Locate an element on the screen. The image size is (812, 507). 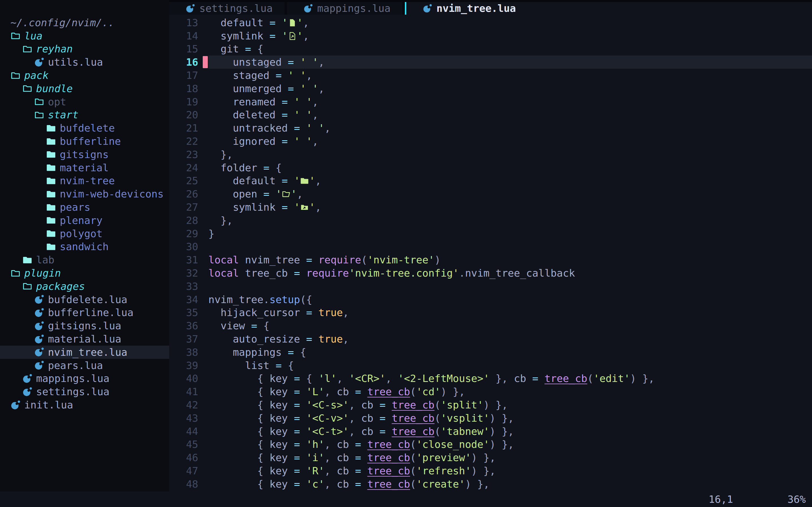
tab-settings-lua: settings.lua is located at coordinates (228, 8).